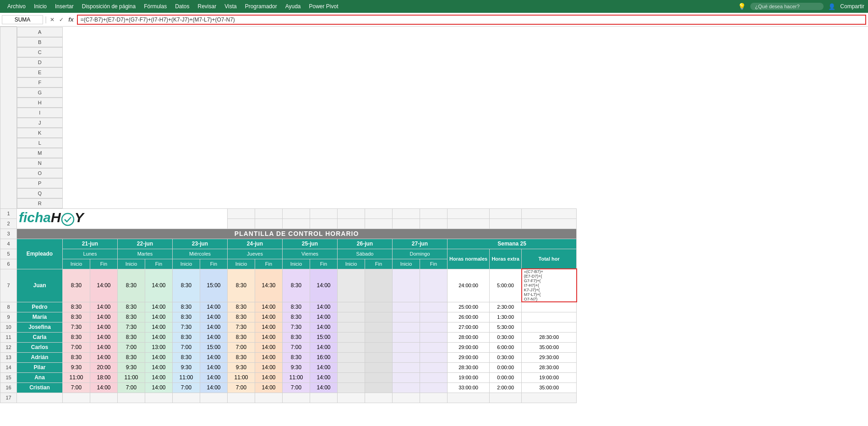  What do you see at coordinates (186, 388) in the screenshot?
I see `cristian-wed-inicio: 7:00` at bounding box center [186, 388].